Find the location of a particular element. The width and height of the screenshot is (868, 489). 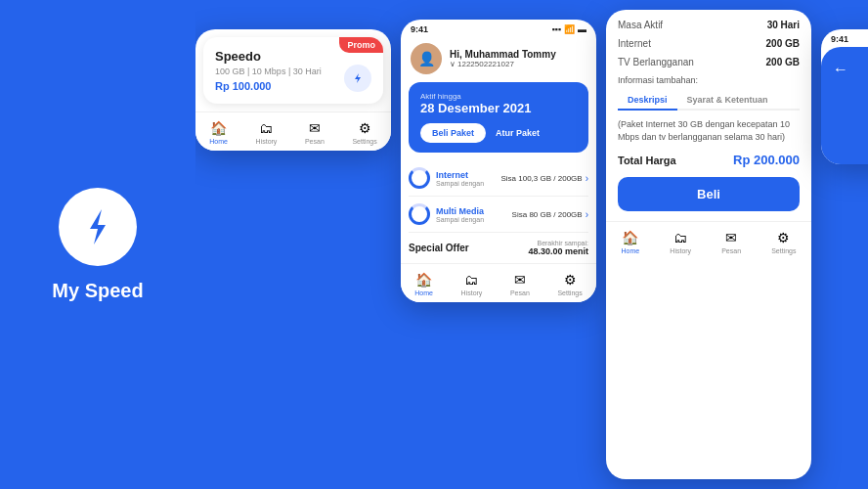

beli-button-s3: Beli is located at coordinates (709, 194).